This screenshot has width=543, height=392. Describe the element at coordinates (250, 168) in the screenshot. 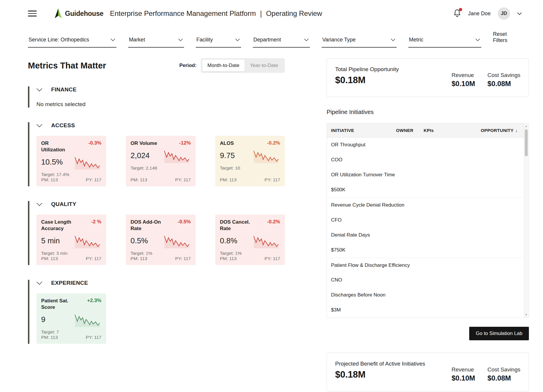

I see `metric-target: Target: 10` at that location.